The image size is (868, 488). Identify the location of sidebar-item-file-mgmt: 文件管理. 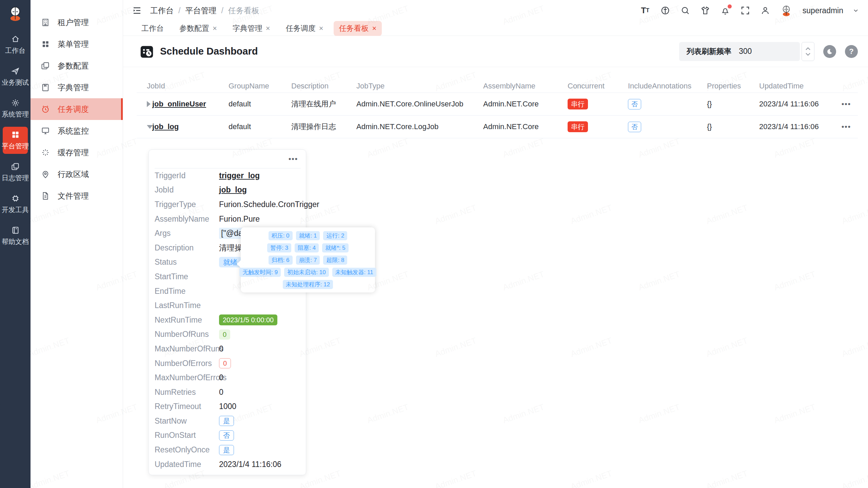
(77, 196).